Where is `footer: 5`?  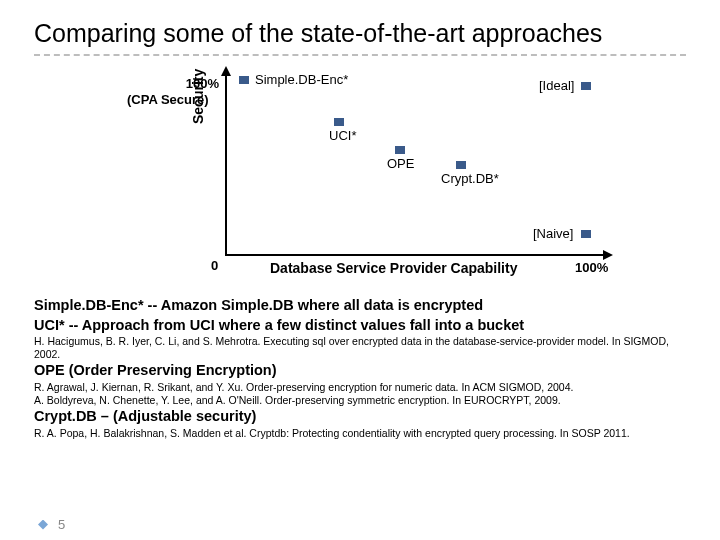 footer: 5 is located at coordinates (52, 524).